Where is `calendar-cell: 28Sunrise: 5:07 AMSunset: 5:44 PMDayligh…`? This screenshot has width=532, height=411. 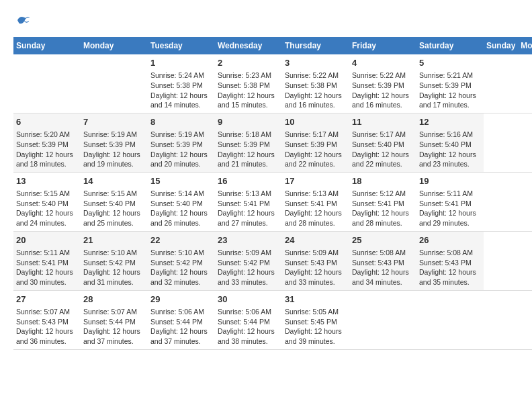
calendar-cell: 28Sunrise: 5:07 AMSunset: 5:44 PMDayligh… is located at coordinates (114, 320).